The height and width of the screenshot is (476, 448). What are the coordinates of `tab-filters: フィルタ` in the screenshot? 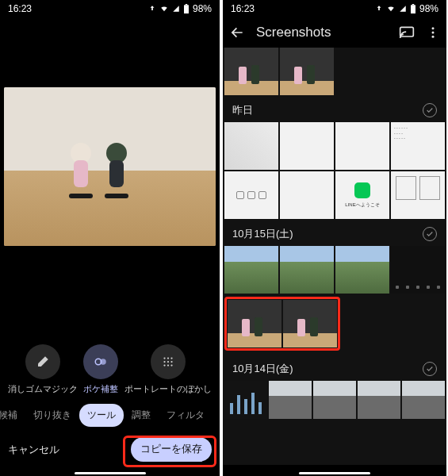 It's located at (186, 416).